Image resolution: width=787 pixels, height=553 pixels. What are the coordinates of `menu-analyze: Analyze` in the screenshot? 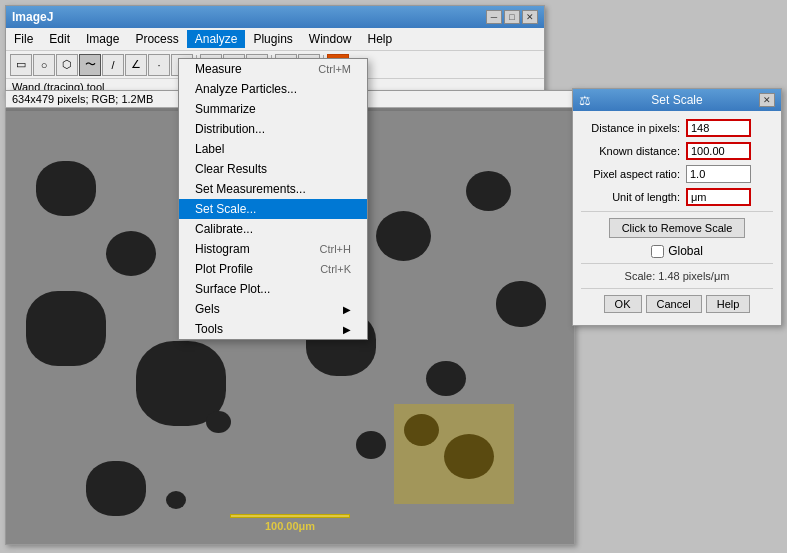 It's located at (216, 39).